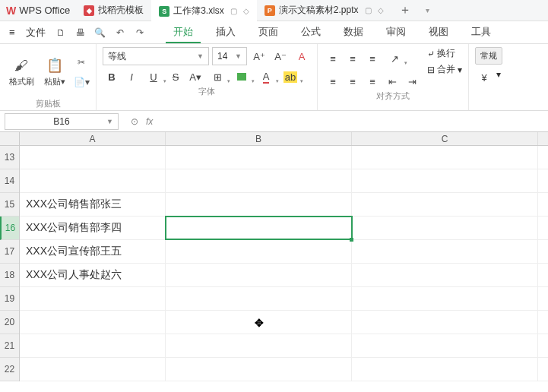 This screenshot has width=548, height=392. Describe the element at coordinates (258, 138) in the screenshot. I see `col-header-b: B` at that location.